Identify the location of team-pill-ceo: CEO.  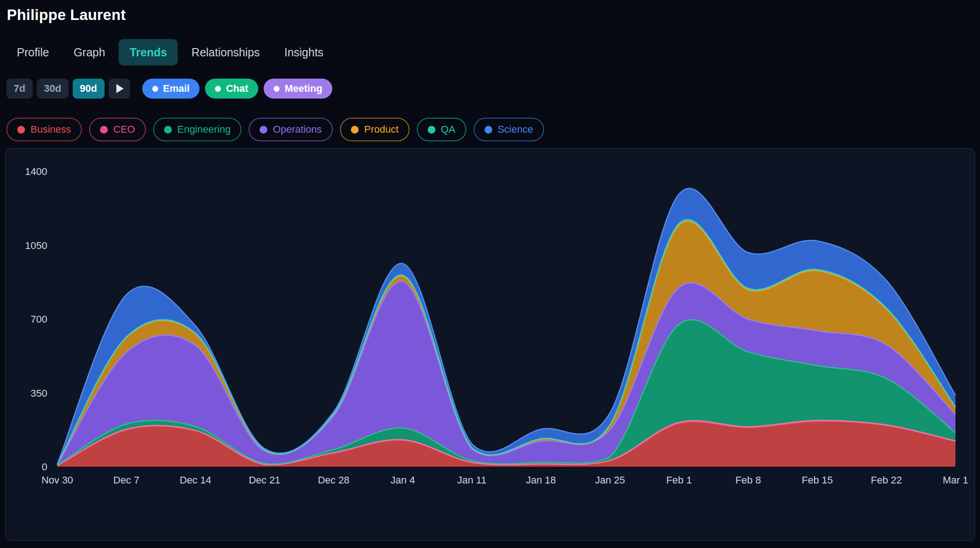
(117, 130).